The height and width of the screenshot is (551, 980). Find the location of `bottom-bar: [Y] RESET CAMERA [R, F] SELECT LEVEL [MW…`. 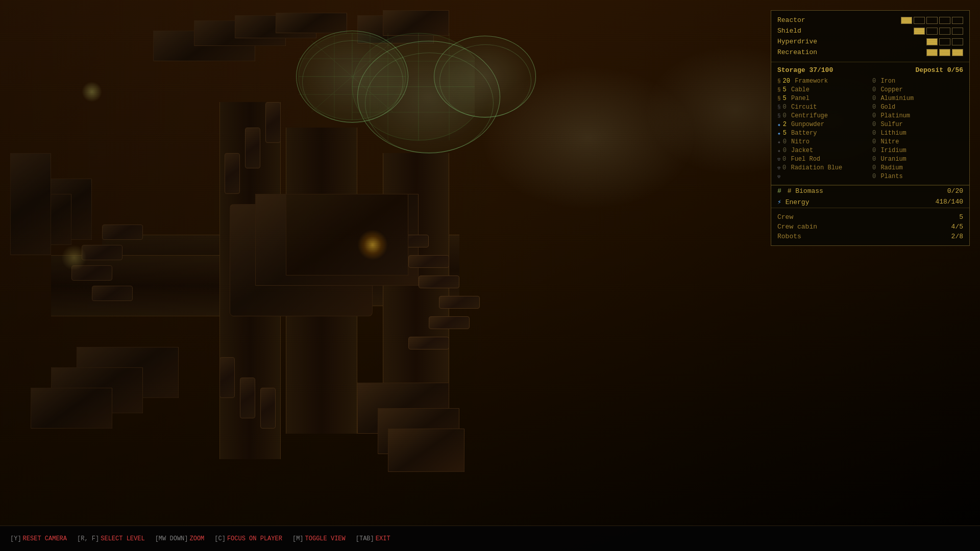

bottom-bar: [Y] RESET CAMERA [R, F] SELECT LEVEL [MW… is located at coordinates (490, 538).